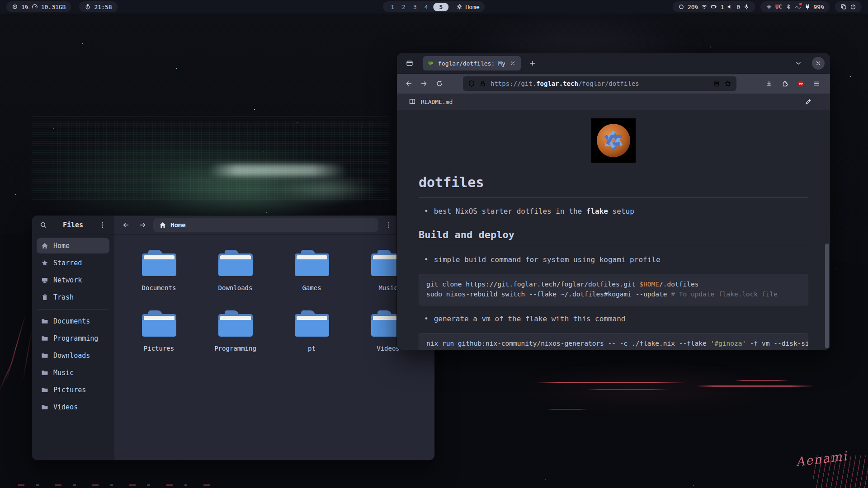  Describe the element at coordinates (472, 63) in the screenshot. I see `active-tab: foglar/dotfiles: My` at that location.